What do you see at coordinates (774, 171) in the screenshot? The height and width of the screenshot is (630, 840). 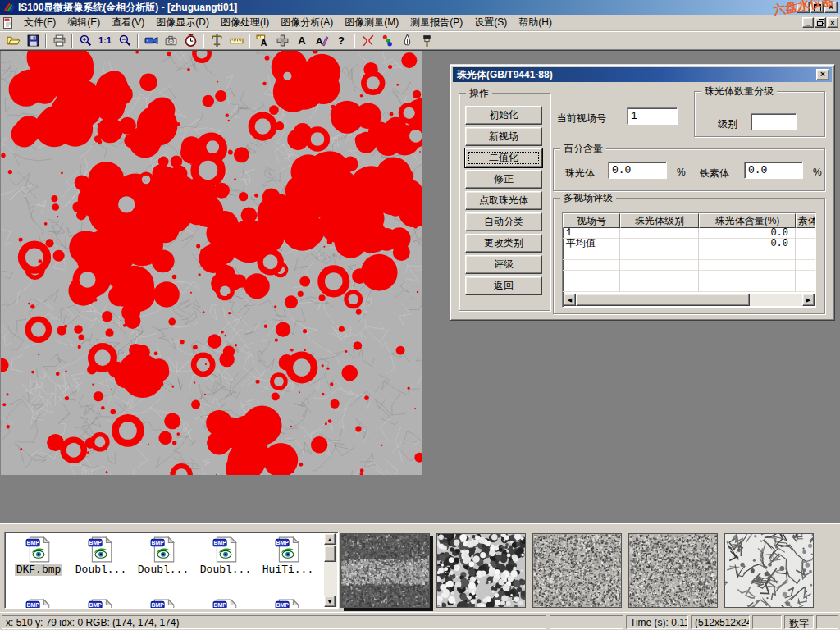 I see `ferrite-percent-input` at bounding box center [774, 171].